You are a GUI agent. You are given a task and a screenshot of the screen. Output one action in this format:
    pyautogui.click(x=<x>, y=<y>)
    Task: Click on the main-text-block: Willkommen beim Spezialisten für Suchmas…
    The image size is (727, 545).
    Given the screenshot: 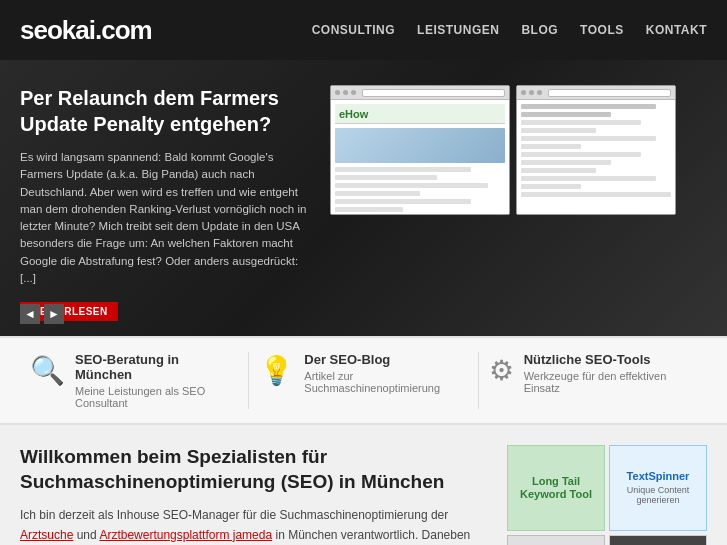 What is the action you would take?
    pyautogui.click(x=254, y=495)
    